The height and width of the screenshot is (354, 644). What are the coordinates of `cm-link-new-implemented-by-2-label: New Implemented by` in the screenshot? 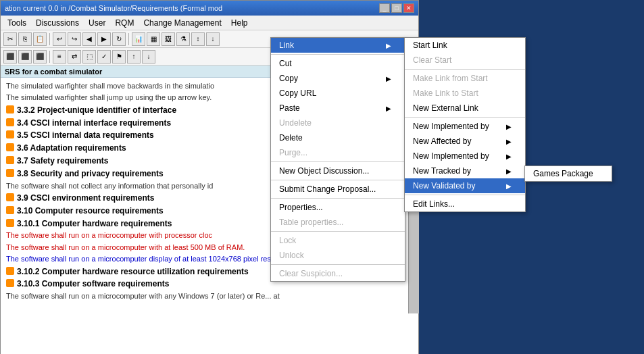 It's located at (451, 156).